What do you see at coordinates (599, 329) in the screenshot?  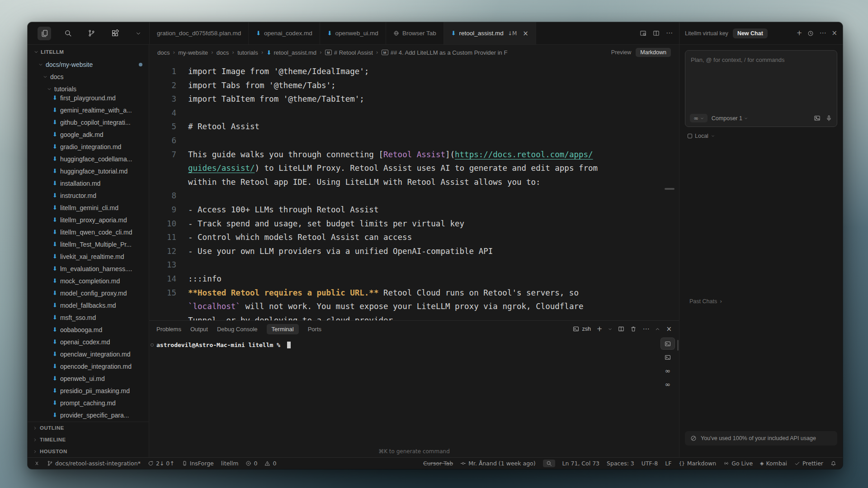 I see `new-terminal-icon: +` at bounding box center [599, 329].